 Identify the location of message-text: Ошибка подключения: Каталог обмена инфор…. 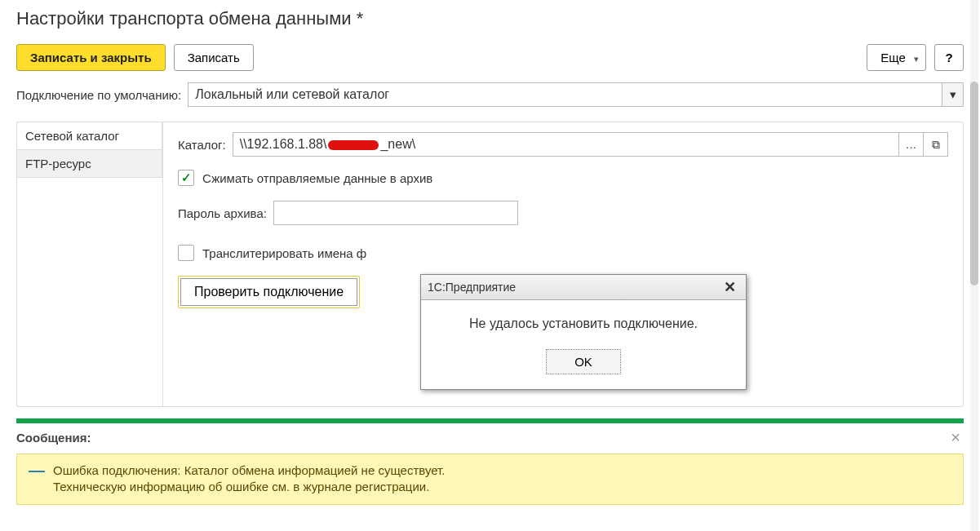
(249, 480).